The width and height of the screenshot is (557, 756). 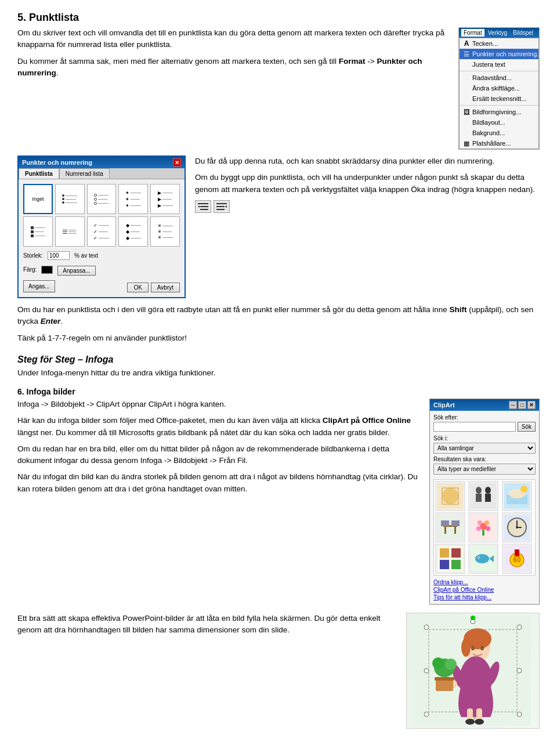 What do you see at coordinates (367, 207) in the screenshot?
I see `indent-icons` at bounding box center [367, 207].